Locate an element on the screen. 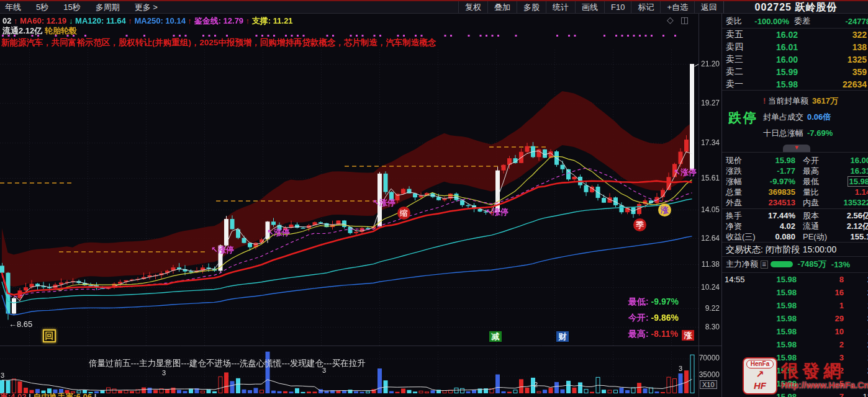 The height and width of the screenshot is (397, 868). ask-level-row-4: 卖一15.9822634 is located at coordinates (795, 84).